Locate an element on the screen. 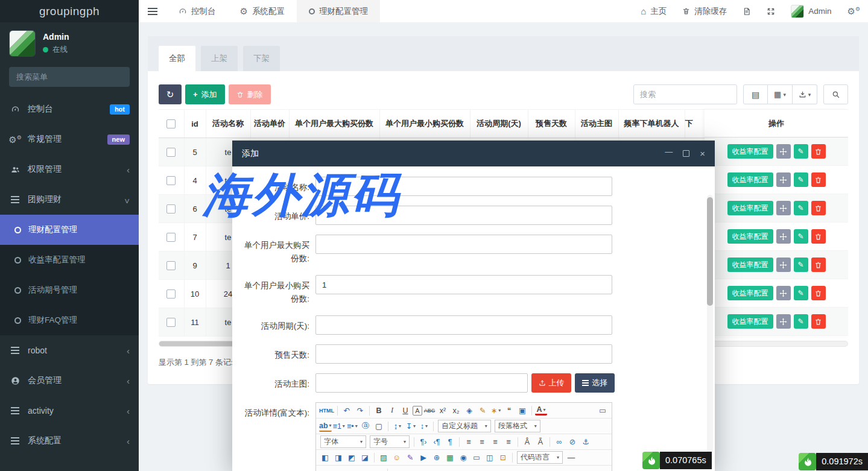 The width and height of the screenshot is (868, 471). main-image-input is located at coordinates (422, 383).